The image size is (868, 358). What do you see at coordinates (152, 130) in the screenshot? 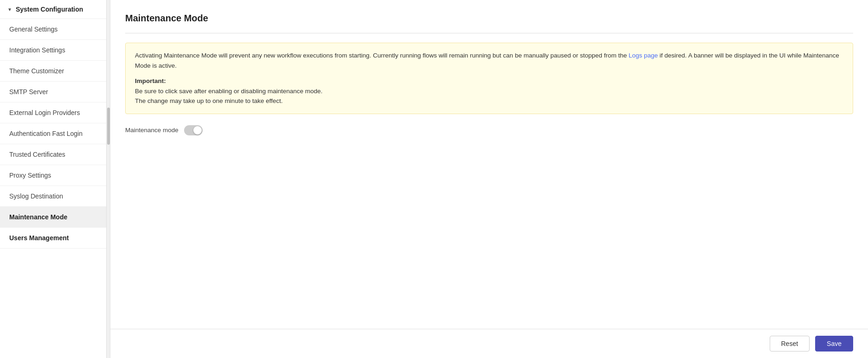
I see `toggle-label: Maintenance mode` at bounding box center [152, 130].